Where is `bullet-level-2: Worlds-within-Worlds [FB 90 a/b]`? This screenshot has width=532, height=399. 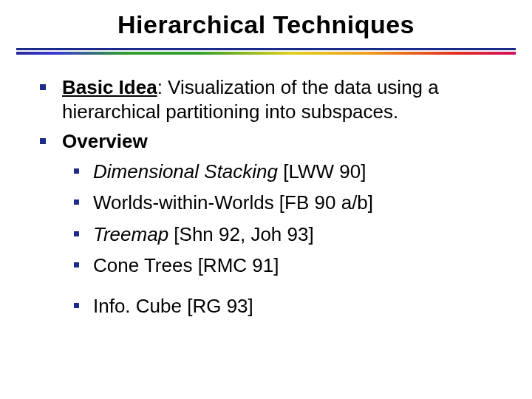
bullet-level-2: Worlds-within-Worlds [FB 90 a/b] is located at coordinates (266, 202).